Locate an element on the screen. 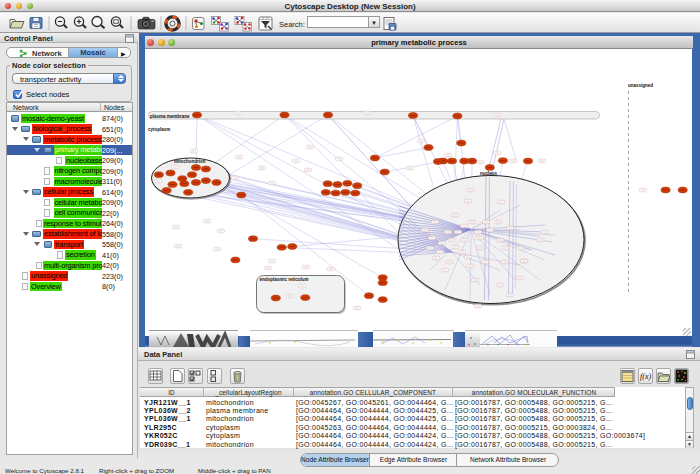 The image size is (700, 474). svg-text: cytoplasm is located at coordinates (159, 130).